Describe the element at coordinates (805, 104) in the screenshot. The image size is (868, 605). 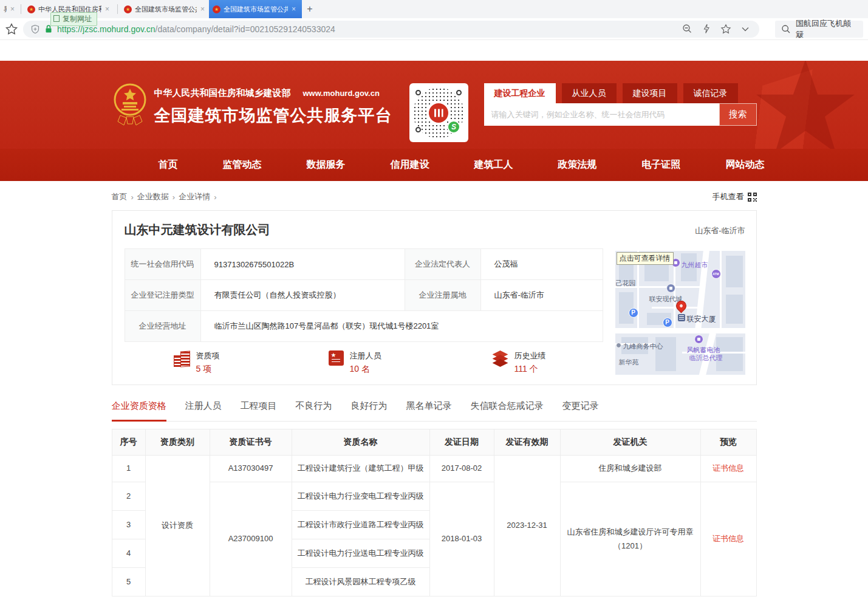
I see `decorative-star-icon` at that location.